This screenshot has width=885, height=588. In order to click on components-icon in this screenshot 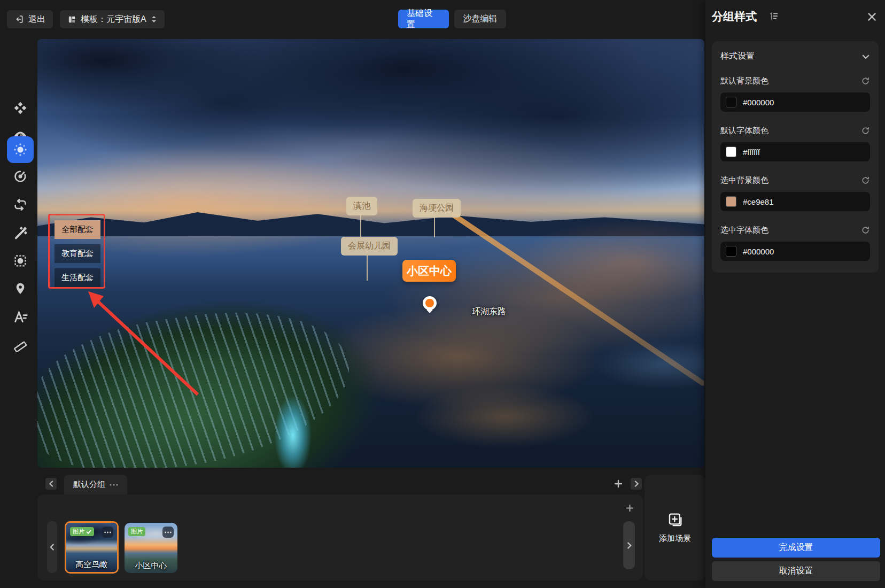, I will do `click(20, 108)`.